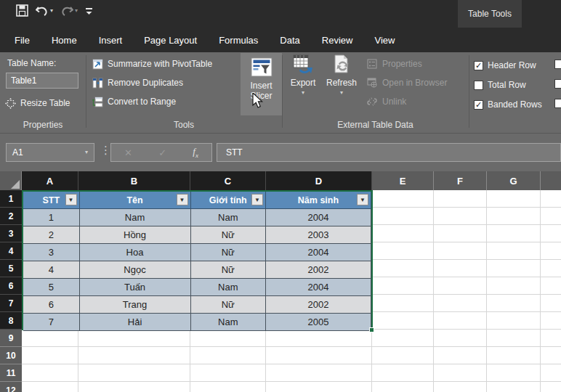 The height and width of the screenshot is (392, 561). Describe the element at coordinates (50, 181) in the screenshot. I see `column-header-a: A` at that location.